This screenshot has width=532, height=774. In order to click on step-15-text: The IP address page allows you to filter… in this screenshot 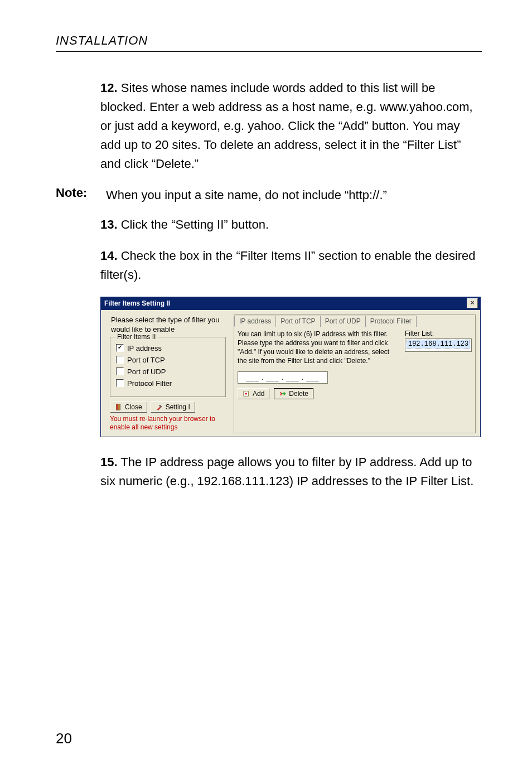, I will do `click(287, 472)`.